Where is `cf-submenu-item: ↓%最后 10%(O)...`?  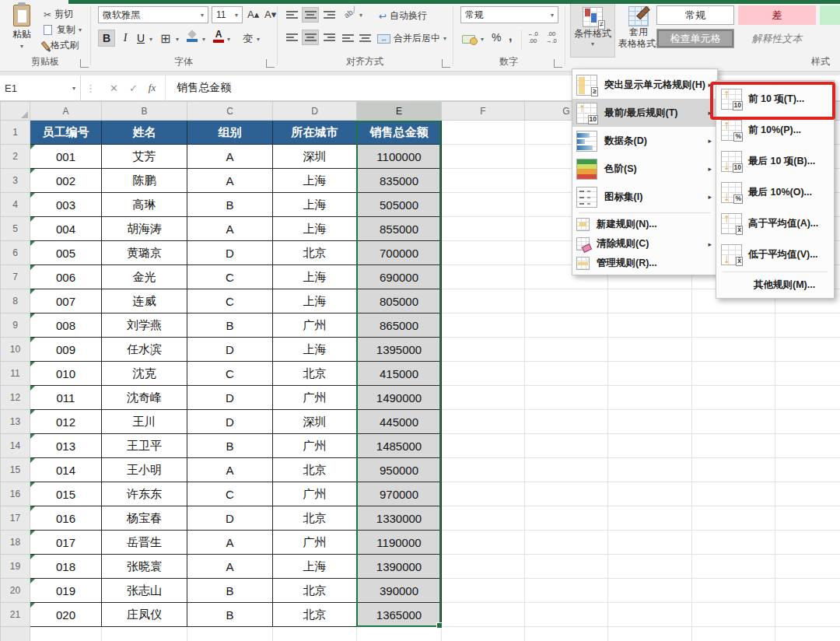 cf-submenu-item: ↓%最后 10%(O)... is located at coordinates (775, 192).